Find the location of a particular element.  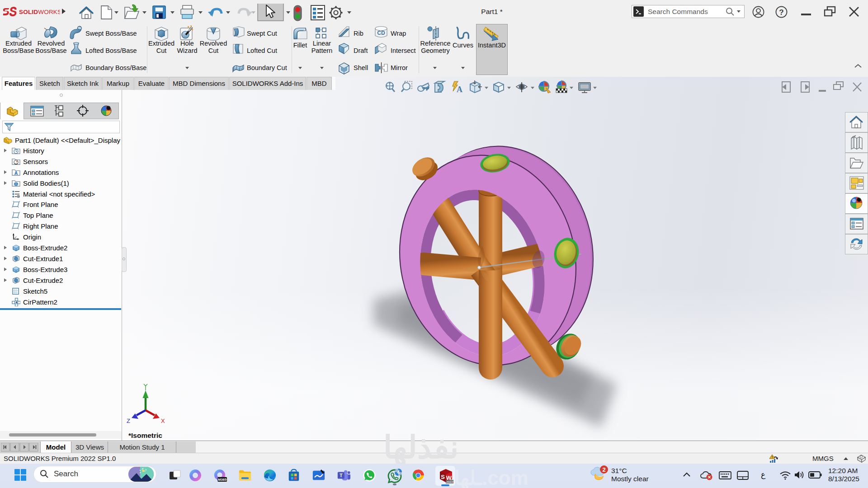

svg-text: M365 is located at coordinates (222, 480).